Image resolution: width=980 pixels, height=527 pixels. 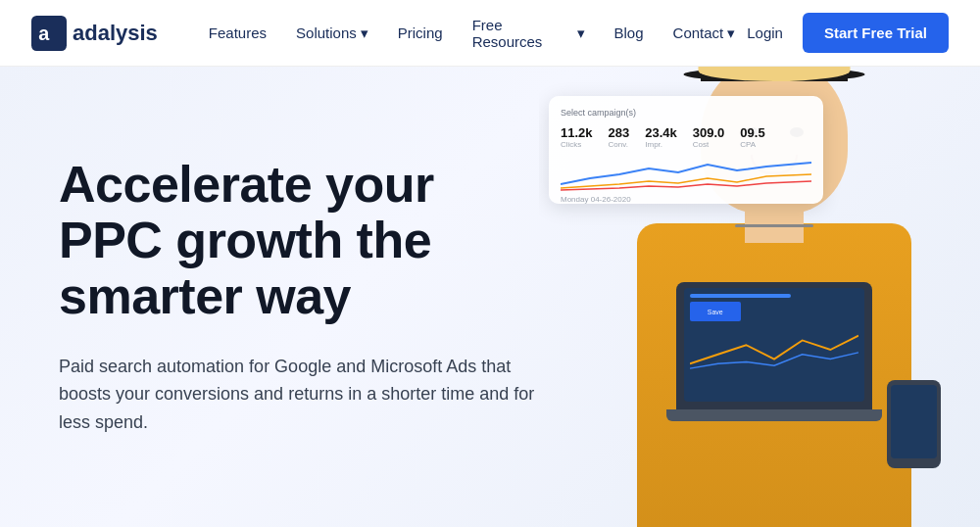 I want to click on nav-item-solutions: Solutions ▾, so click(x=332, y=33).